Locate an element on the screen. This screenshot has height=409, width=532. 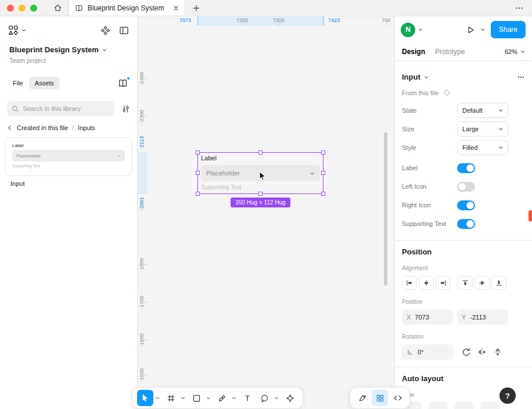
code-icon is located at coordinates (398, 398).